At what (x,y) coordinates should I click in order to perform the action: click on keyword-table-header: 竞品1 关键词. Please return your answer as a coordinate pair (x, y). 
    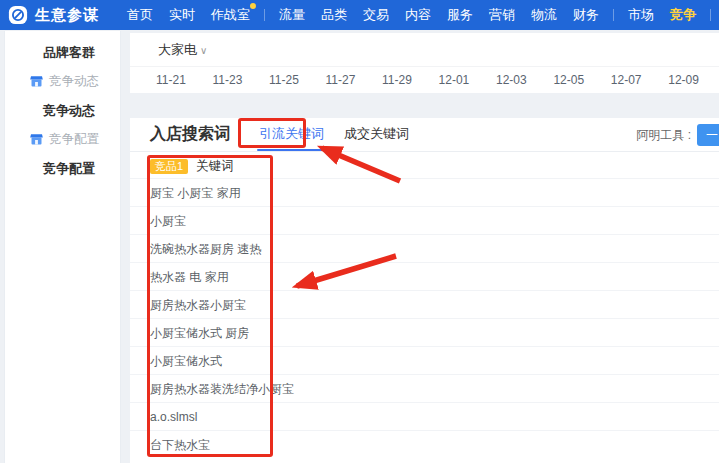
    Looking at the image, I should click on (424, 166).